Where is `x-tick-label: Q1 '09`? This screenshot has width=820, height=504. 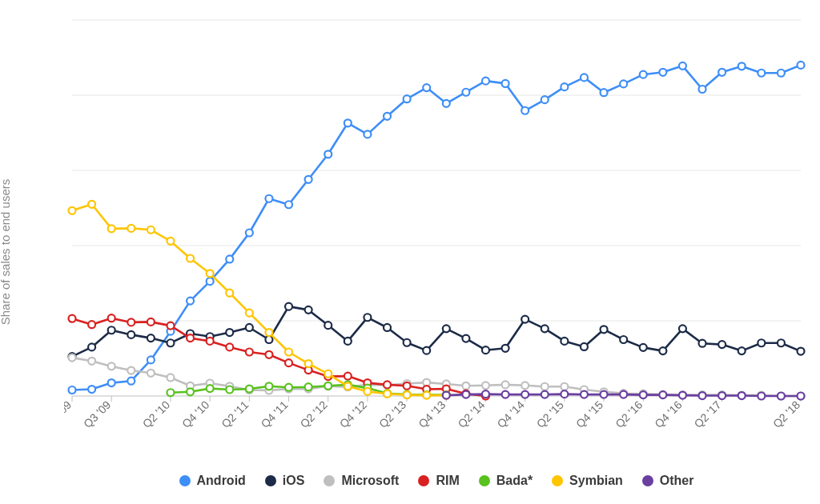
x-tick-label: Q1 '09 is located at coordinates (69, 414).